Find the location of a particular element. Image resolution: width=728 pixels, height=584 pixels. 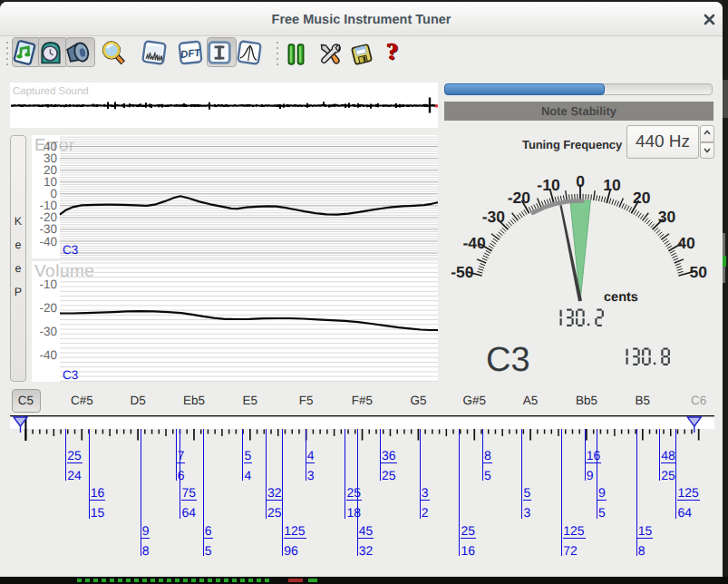

svg-text: 30 is located at coordinates (667, 217).